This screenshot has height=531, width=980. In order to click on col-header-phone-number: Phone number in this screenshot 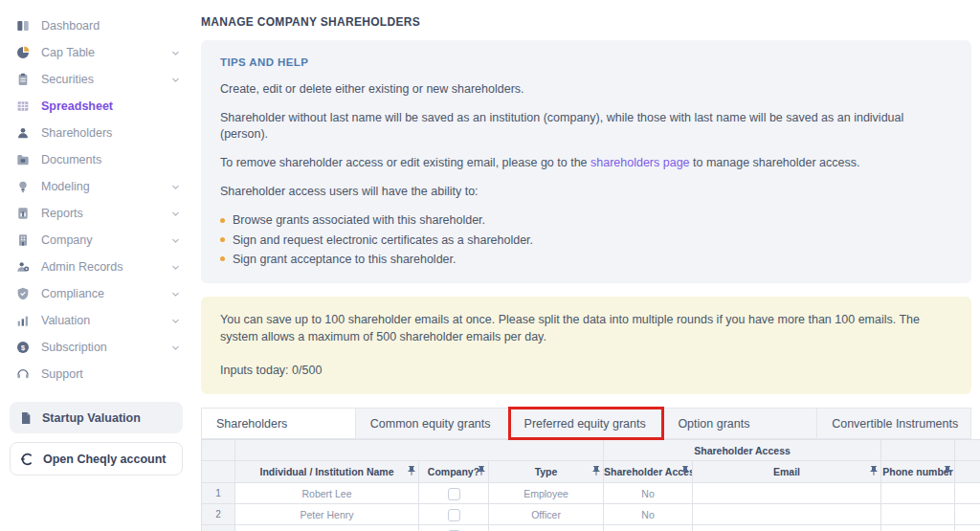, I will do `click(919, 473)`.